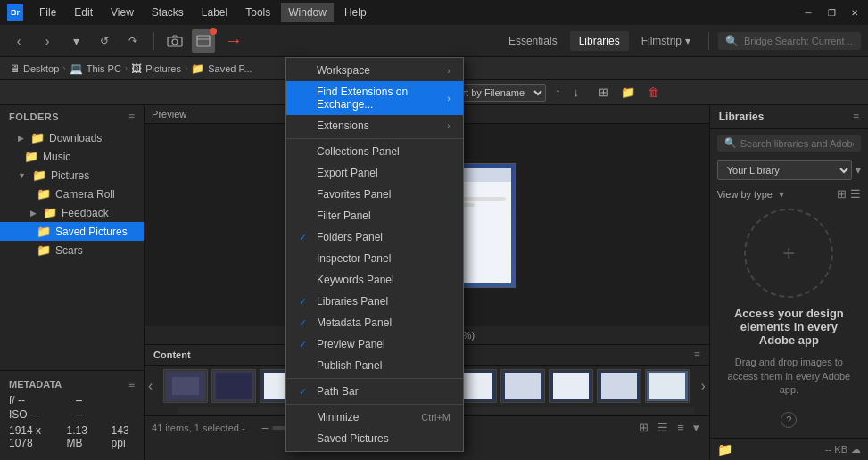  I want to click on grid-view-button: ⊞, so click(644, 428).